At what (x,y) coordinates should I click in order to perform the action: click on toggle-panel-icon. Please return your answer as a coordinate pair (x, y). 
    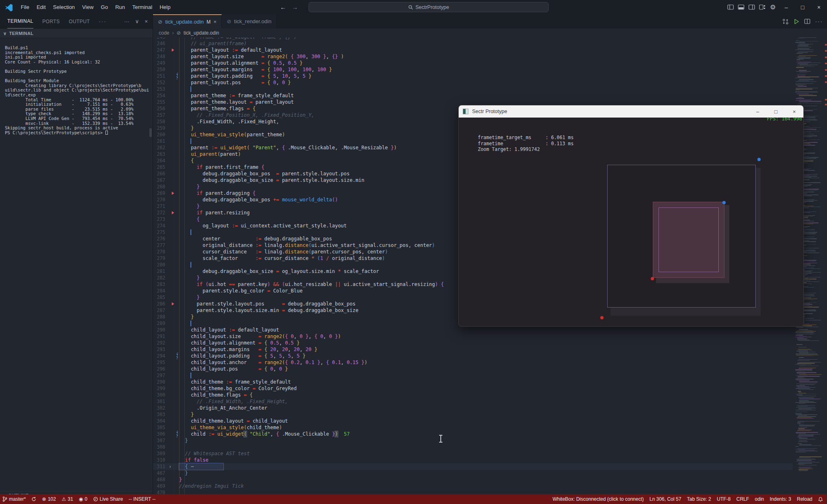
    Looking at the image, I should click on (741, 7).